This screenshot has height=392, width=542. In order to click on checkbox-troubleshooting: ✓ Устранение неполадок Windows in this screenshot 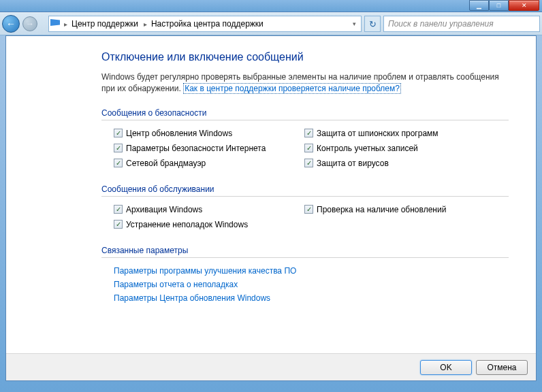, I will do `click(206, 225)`.